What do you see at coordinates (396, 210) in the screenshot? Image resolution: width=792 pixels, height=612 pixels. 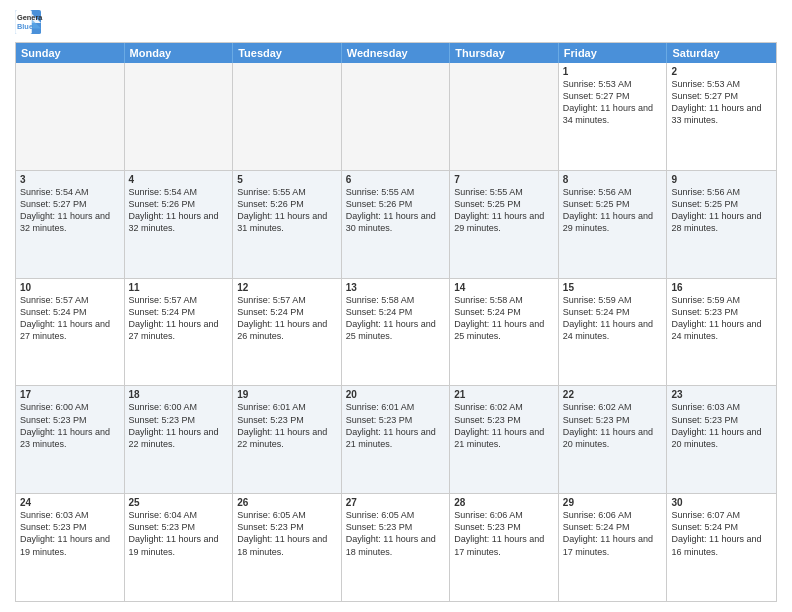 I see `day-info: Sunrise: 5:55 AM Sunset: 5:26 PM Dayligh…` at bounding box center [396, 210].